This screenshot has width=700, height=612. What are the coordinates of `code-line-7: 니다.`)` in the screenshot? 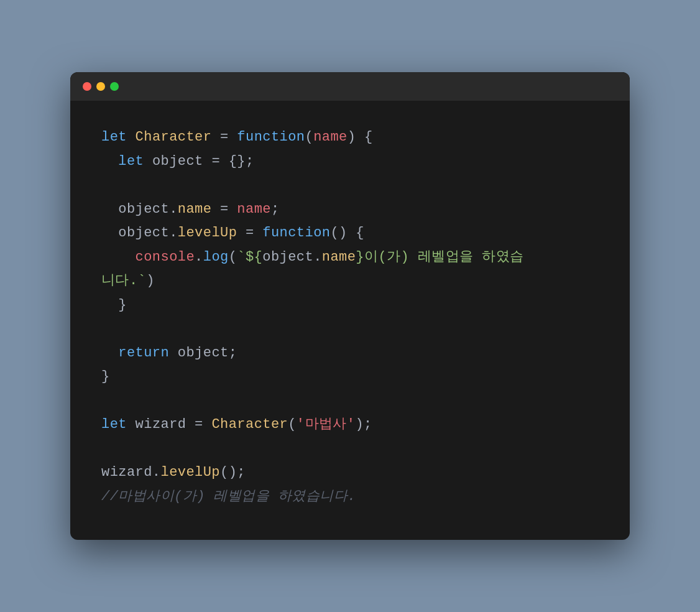 It's located at (350, 281).